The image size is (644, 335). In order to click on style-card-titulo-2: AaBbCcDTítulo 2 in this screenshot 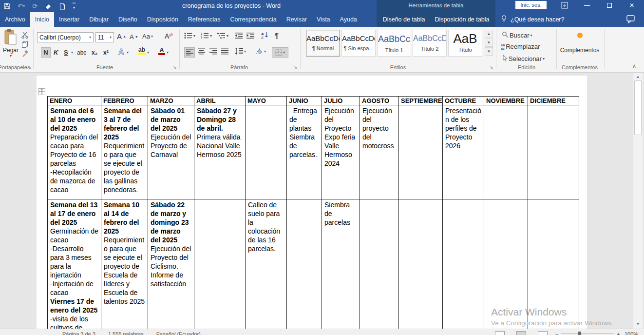, I will do `click(430, 43)`.